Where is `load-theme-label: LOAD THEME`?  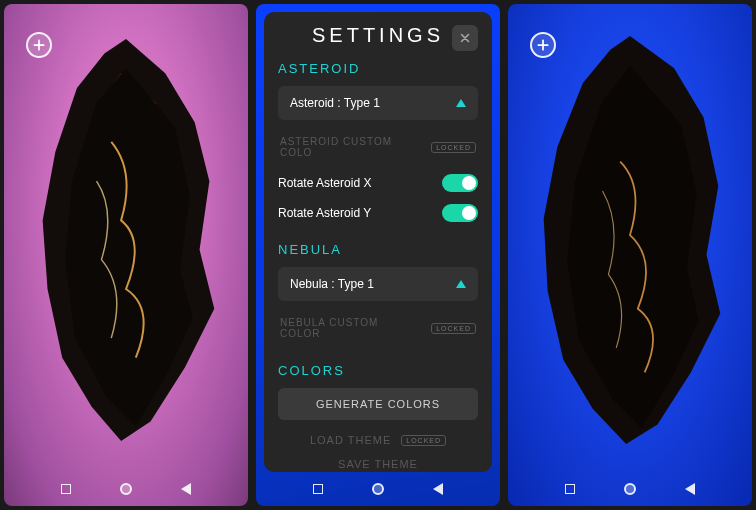 load-theme-label: LOAD THEME is located at coordinates (350, 440).